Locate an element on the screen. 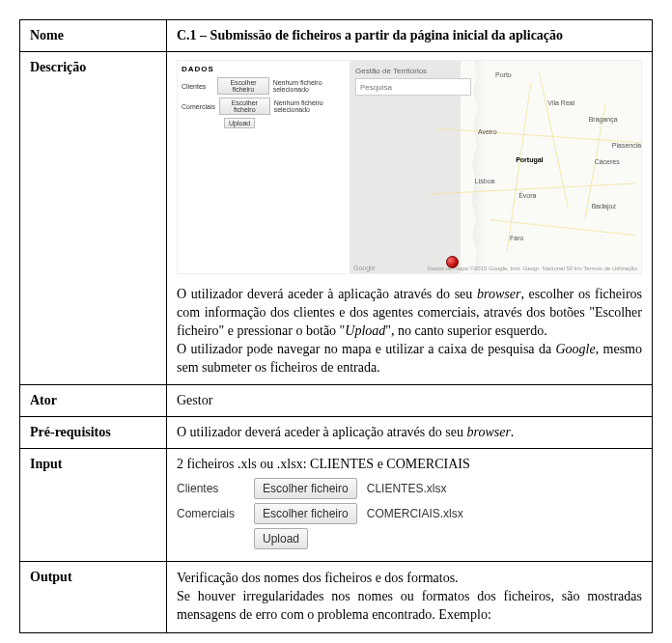 Image resolution: width=672 pixels, height=643 pixels. no-file-clientes: Nenhum ficheiro selecionado is located at coordinates (309, 86).